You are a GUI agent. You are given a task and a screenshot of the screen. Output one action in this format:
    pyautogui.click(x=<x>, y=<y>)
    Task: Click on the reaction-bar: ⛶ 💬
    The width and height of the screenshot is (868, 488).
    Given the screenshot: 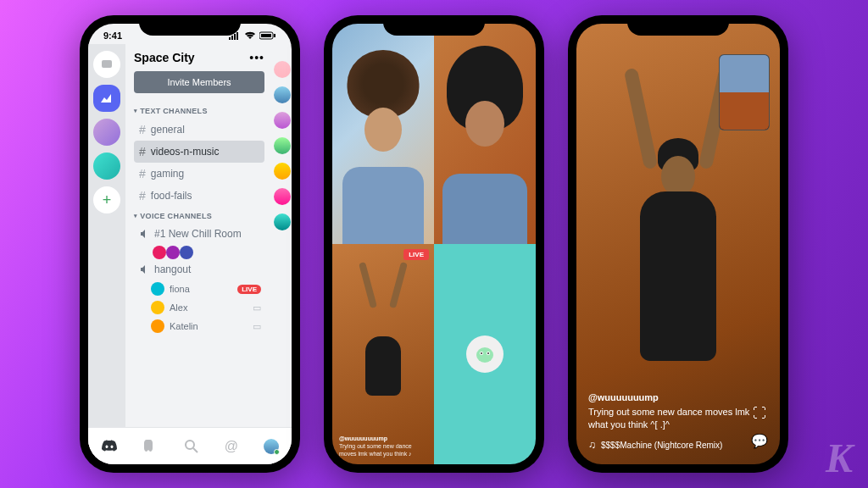 What is the action you would take?
    pyautogui.click(x=760, y=427)
    